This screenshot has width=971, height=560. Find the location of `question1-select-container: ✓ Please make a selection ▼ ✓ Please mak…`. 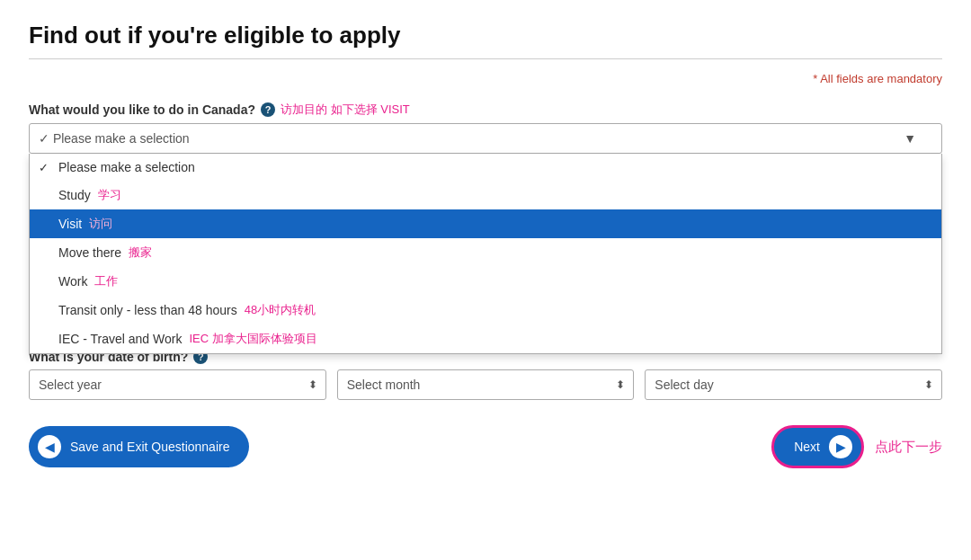

question1-select-container: ✓ Please make a selection ▼ ✓ Please mak… is located at coordinates (486, 138).